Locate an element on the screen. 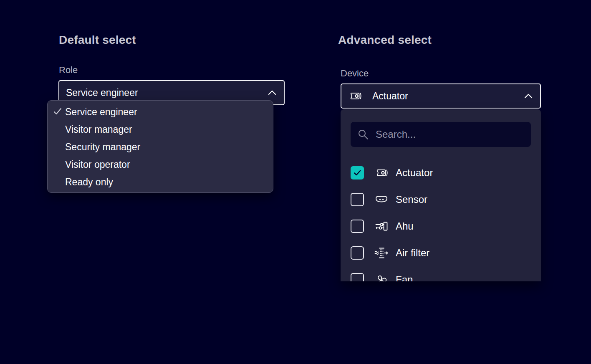  default-select-title: Default select is located at coordinates (98, 40).